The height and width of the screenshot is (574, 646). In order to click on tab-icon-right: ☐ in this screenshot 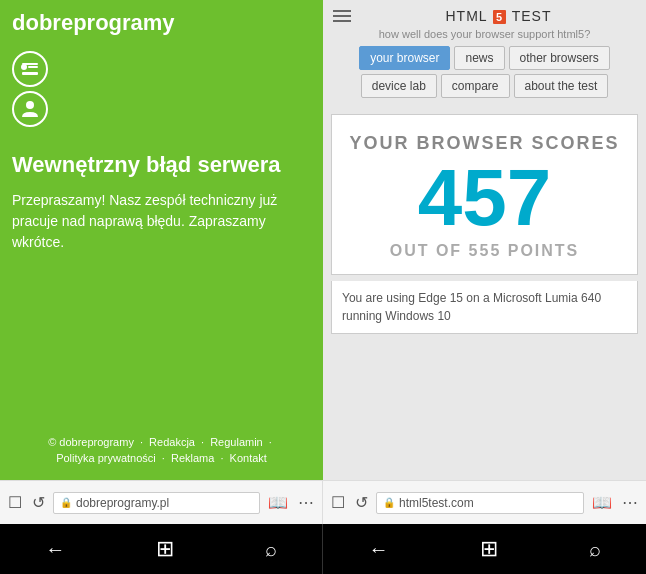, I will do `click(338, 502)`.